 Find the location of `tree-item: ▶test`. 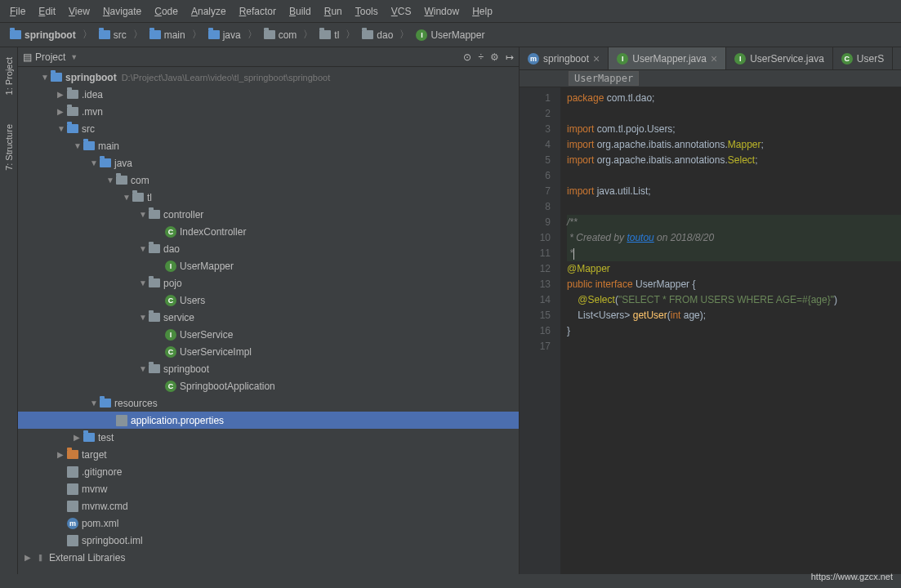

tree-item: ▶test is located at coordinates (268, 438).